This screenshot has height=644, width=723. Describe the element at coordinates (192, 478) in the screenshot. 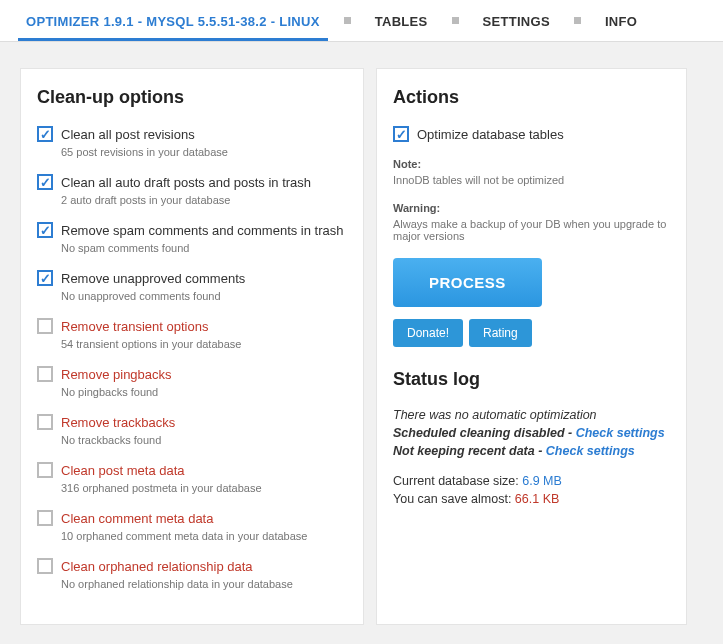

I see `cleanup-option: Clean post meta data316 orphaned postmet…` at that location.